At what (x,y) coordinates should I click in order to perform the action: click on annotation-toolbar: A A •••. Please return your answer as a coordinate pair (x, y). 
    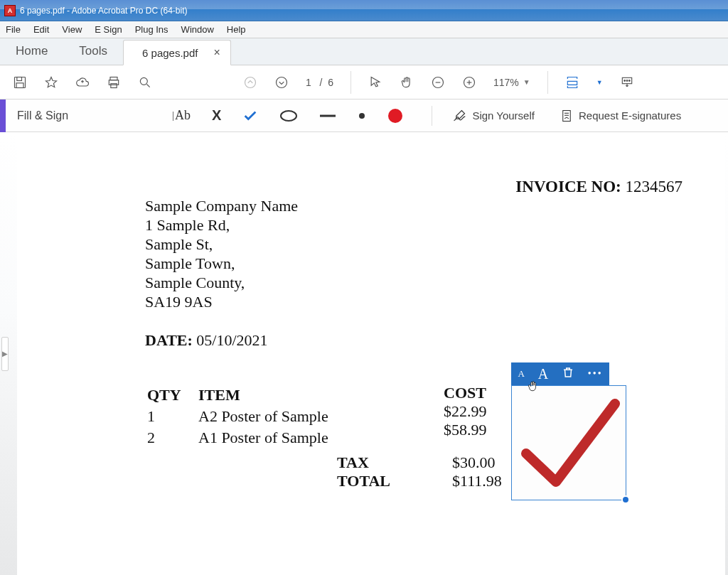
    Looking at the image, I should click on (560, 374).